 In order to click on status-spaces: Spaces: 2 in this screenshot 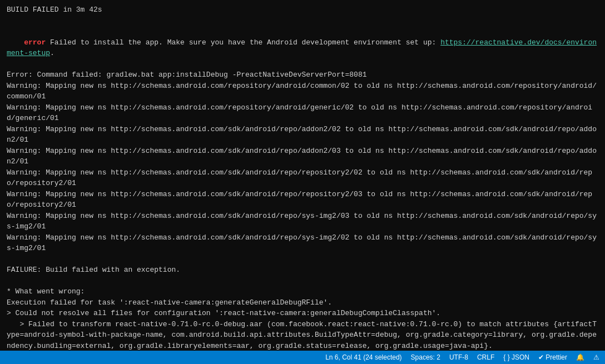, I will do `click(426, 357)`.